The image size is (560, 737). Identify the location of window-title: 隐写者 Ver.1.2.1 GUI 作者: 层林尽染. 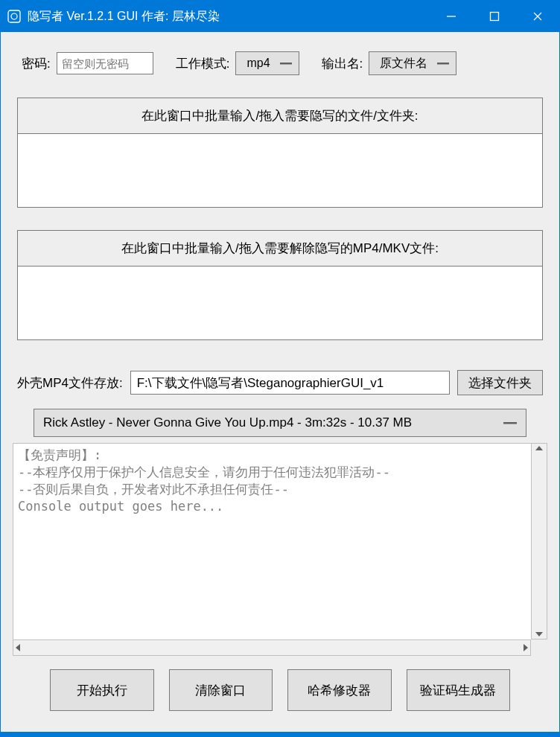
(229, 16).